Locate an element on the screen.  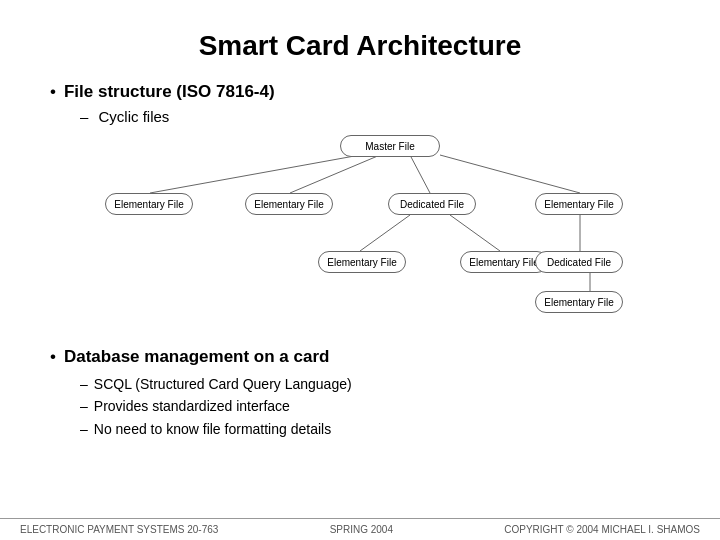
section1: • File structure (ISO 7816-4) – Cyclic f… is located at coordinates (360, 104).